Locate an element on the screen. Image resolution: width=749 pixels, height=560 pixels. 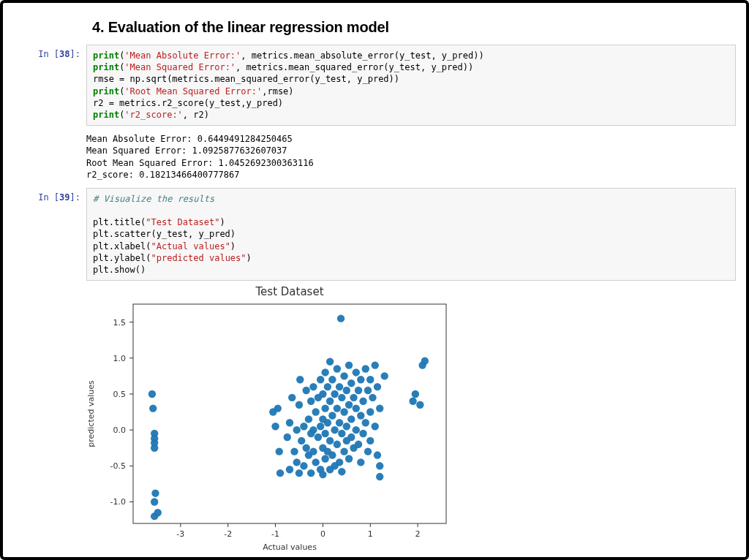
svg-text: 0.5 is located at coordinates (120, 395).